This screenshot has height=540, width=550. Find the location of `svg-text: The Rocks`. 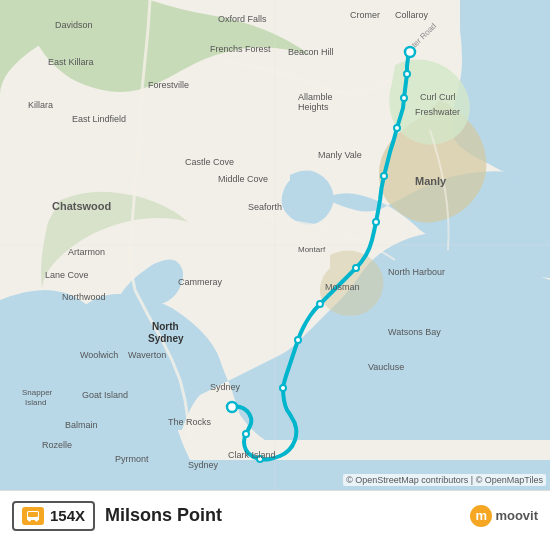

svg-text: The Rocks is located at coordinates (190, 422).